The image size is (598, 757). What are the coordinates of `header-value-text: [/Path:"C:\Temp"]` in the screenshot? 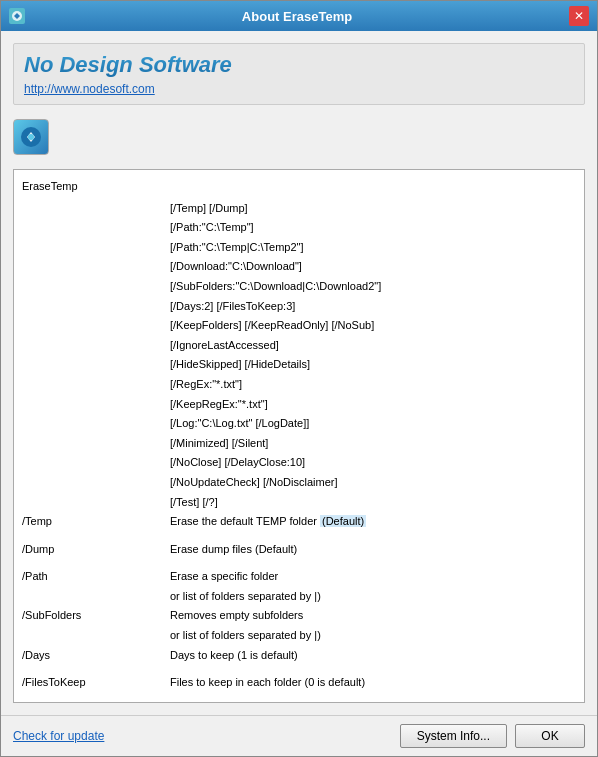 It's located at (373, 228).